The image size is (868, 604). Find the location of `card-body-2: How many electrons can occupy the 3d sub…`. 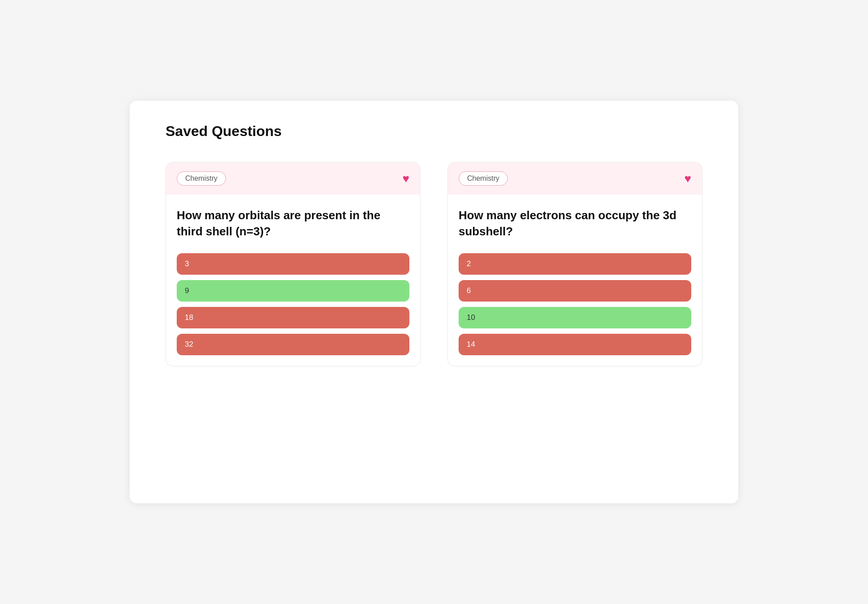

card-body-2: How many electrons can occupy the 3d sub… is located at coordinates (575, 280).